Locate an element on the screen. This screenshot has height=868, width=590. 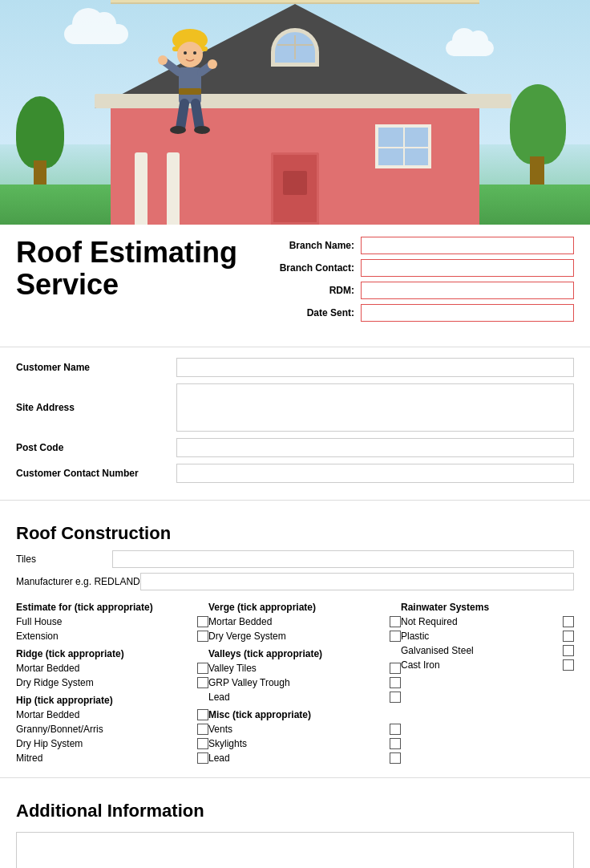
rainwater-cast-iron-checkbox is located at coordinates (568, 665).